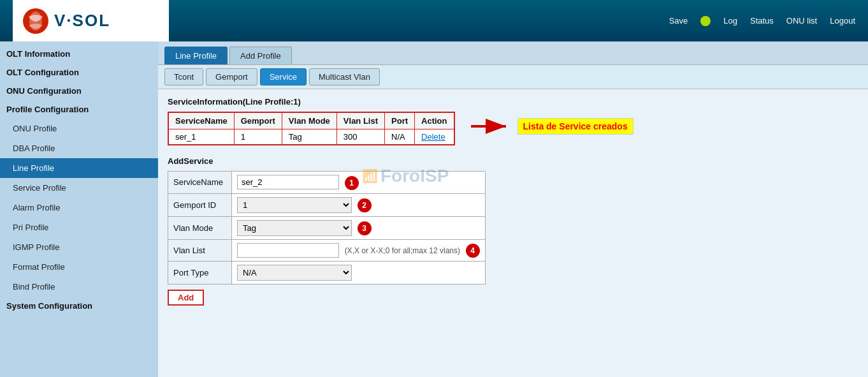  What do you see at coordinates (79, 110) in the screenshot?
I see `sidebar-item-profile-configuration: Profile Configuration` at bounding box center [79, 110].